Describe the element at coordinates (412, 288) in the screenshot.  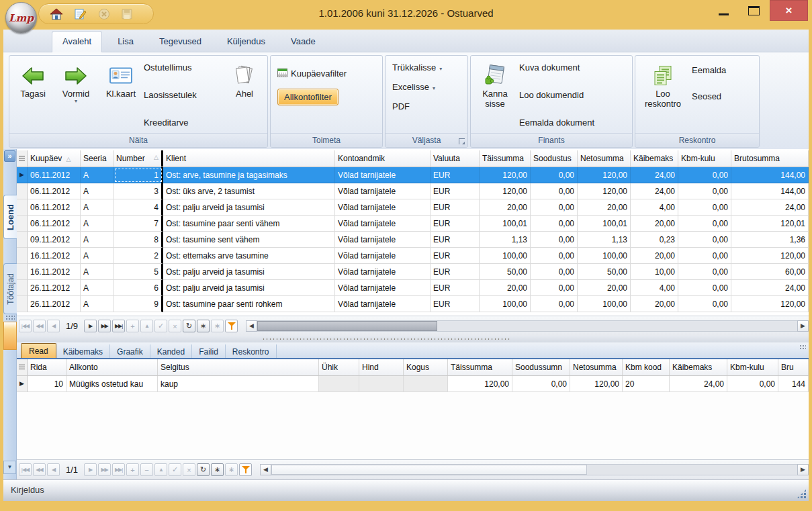
I see `table-row: 26.11.2012 A 6 Ost: palju arveid ja tasu…` at that location.